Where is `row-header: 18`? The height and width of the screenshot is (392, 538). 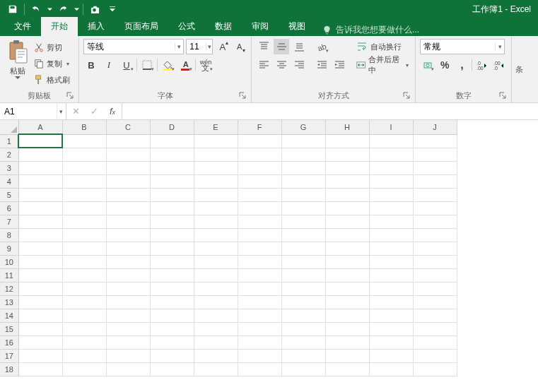
row-header: 18 is located at coordinates (9, 369).